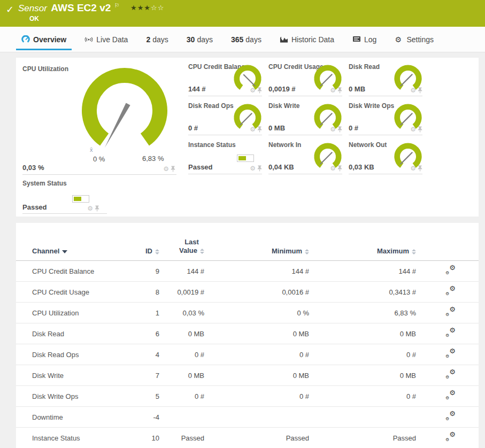  I want to click on column-header-id: ID, so click(151, 249).